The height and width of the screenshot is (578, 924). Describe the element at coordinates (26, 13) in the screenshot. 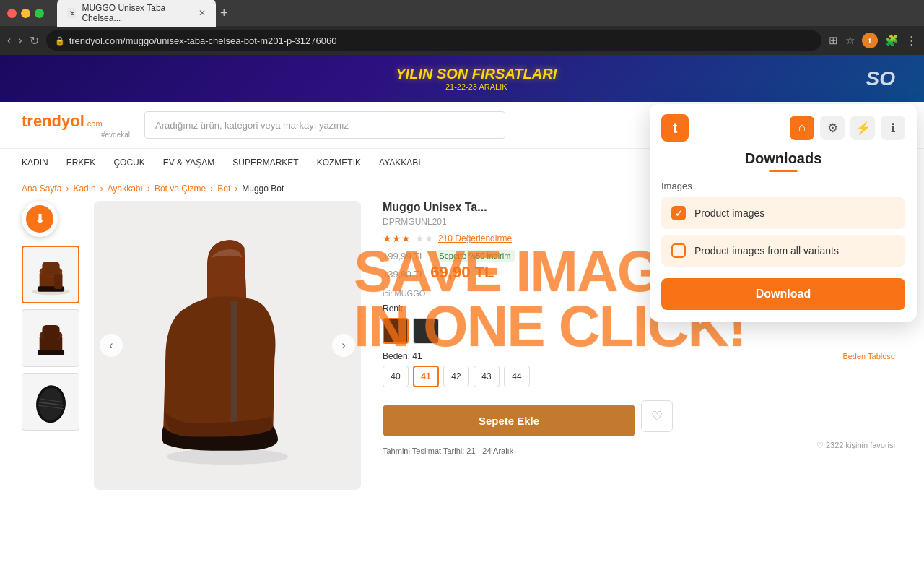

I see `minimize-button` at that location.